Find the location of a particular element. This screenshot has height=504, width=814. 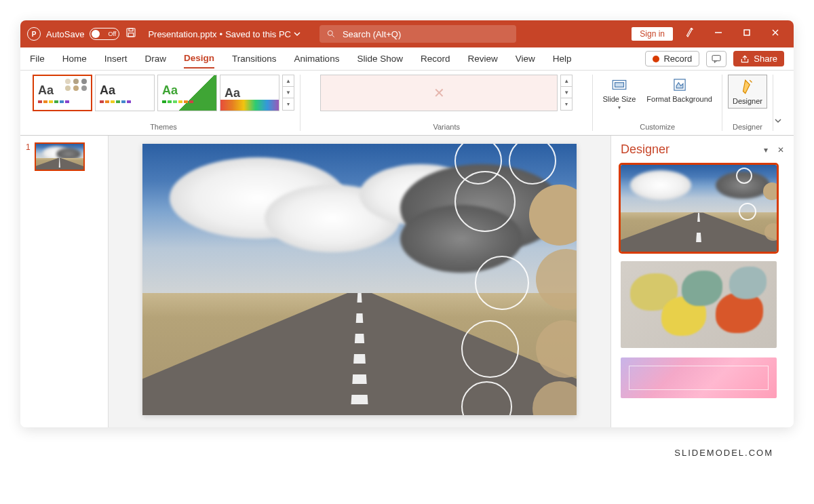

tab-file: File is located at coordinates (37, 58).